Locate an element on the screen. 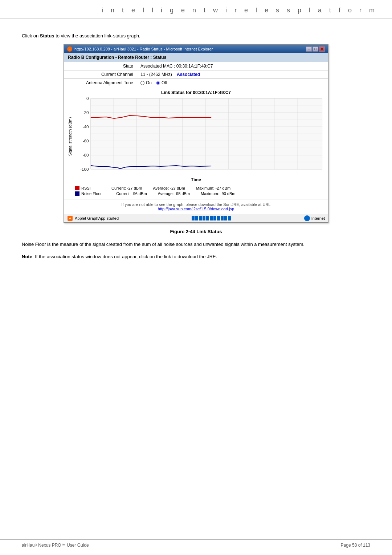 This screenshot has width=392, height=555. intro-paragraph: Click on Status to view the association … is located at coordinates (196, 36).